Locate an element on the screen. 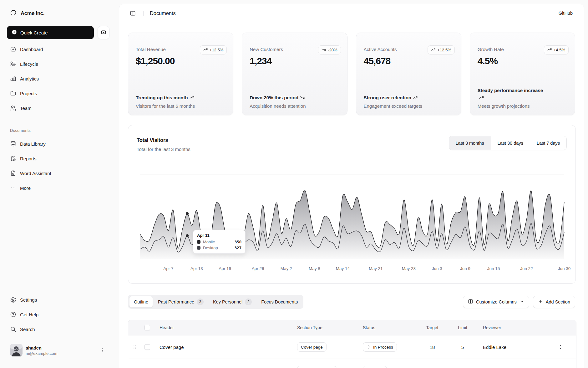 The image size is (588, 368). drag-handle-icon is located at coordinates (134, 347).